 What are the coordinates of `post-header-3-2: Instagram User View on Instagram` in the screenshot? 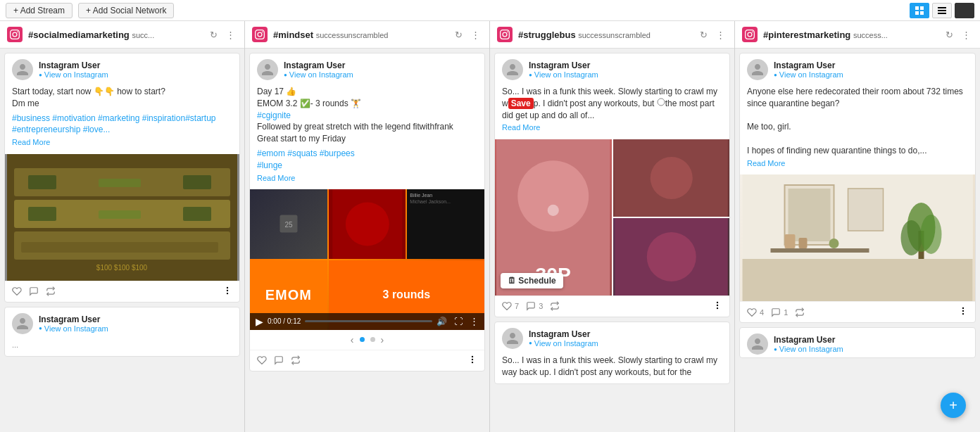 It's located at (612, 337).